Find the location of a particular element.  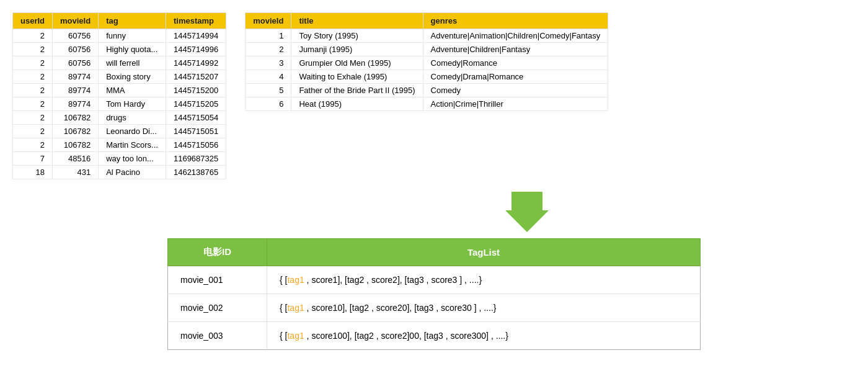

cell-tag: MMA is located at coordinates (133, 91).